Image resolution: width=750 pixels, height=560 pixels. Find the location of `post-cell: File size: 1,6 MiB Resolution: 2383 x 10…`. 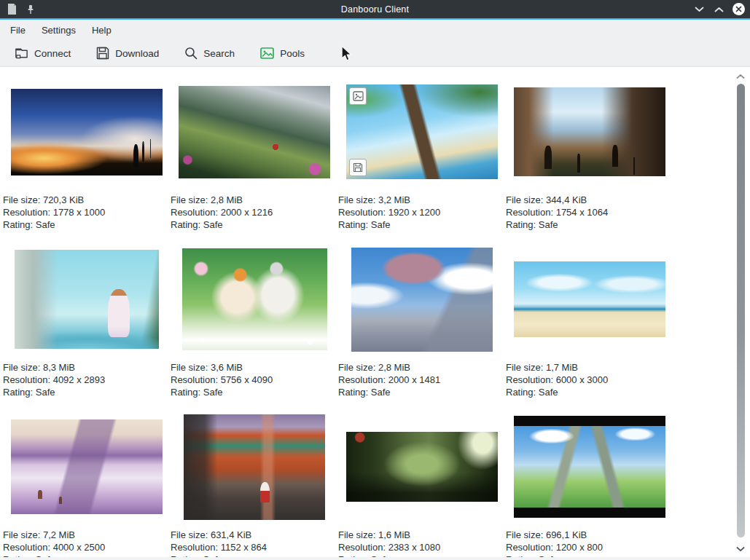

post-cell: File size: 1,6 MiB Resolution: 2383 x 10… is located at coordinates (422, 481).